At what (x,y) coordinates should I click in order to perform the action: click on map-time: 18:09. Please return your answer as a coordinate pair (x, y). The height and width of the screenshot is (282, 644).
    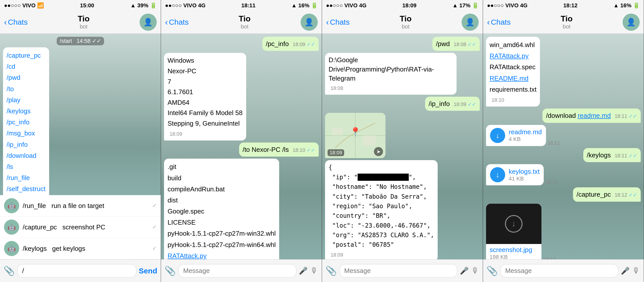
    Looking at the image, I should click on (336, 153).